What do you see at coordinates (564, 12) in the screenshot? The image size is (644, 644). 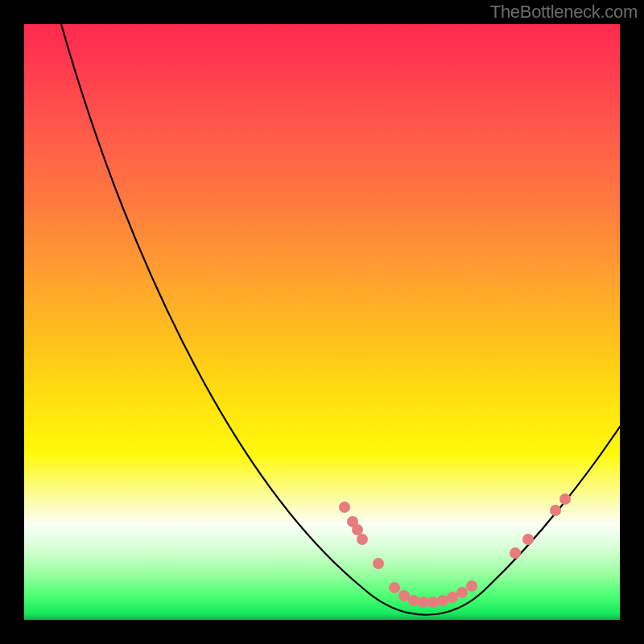 I see `watermark-text: TheBottleneck.com` at bounding box center [564, 12].